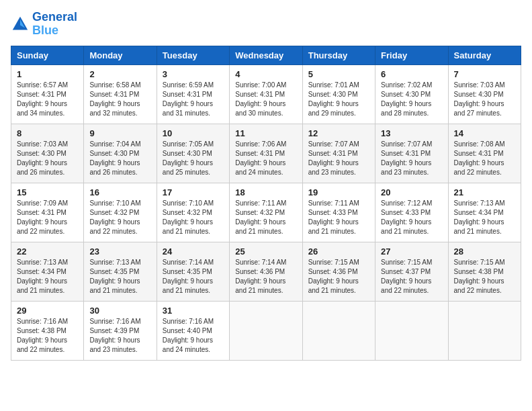 This screenshot has height=411, width=532. I want to click on day-number: 11, so click(266, 133).